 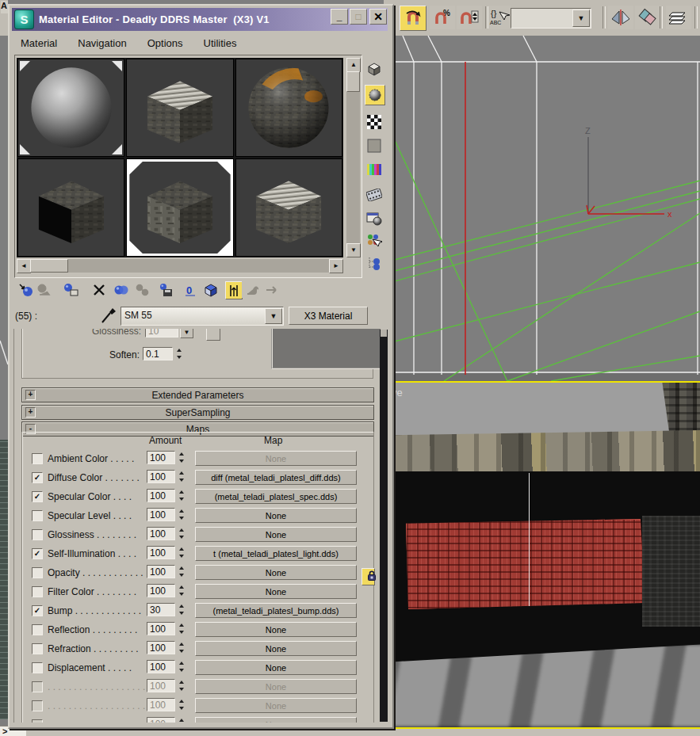 I want to click on align-button, so click(x=648, y=17).